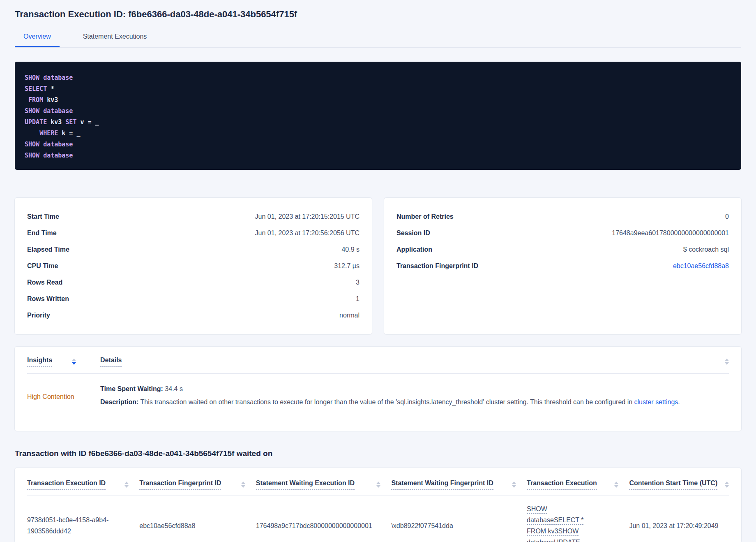 The image size is (756, 542). I want to click on kv-row-rows-written: Rows Written 1, so click(193, 299).